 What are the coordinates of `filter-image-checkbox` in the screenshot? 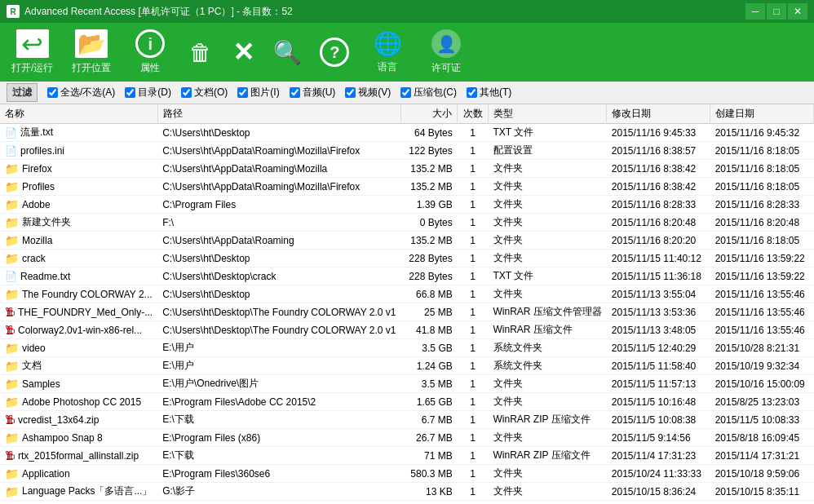 It's located at (243, 93).